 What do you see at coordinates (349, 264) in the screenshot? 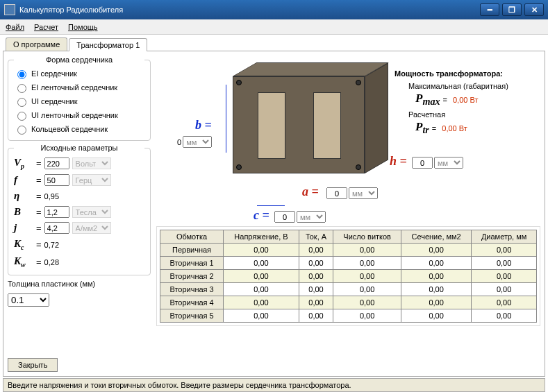
I see `table-row: Вторичная 10,000,000,000,000,00` at bounding box center [349, 264].